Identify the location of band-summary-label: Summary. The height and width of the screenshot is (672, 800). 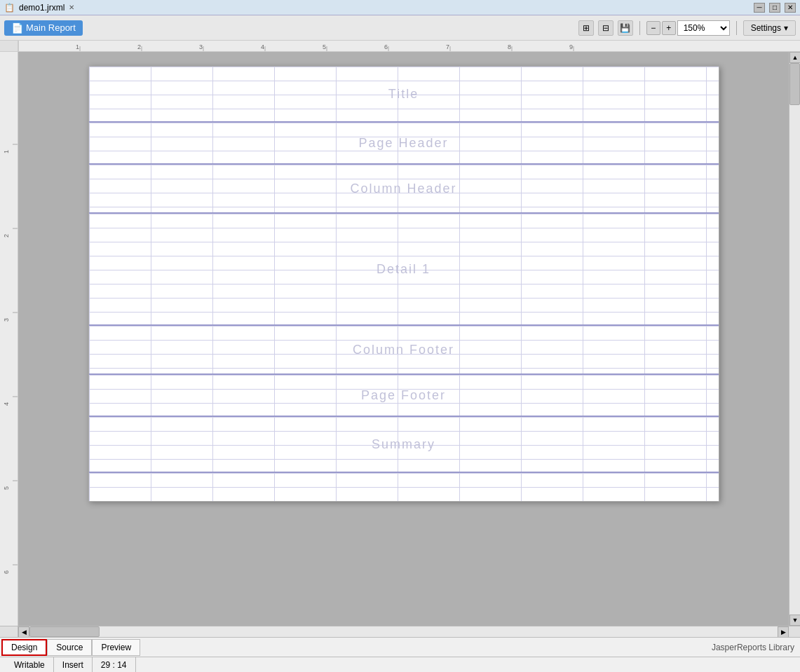
(404, 444).